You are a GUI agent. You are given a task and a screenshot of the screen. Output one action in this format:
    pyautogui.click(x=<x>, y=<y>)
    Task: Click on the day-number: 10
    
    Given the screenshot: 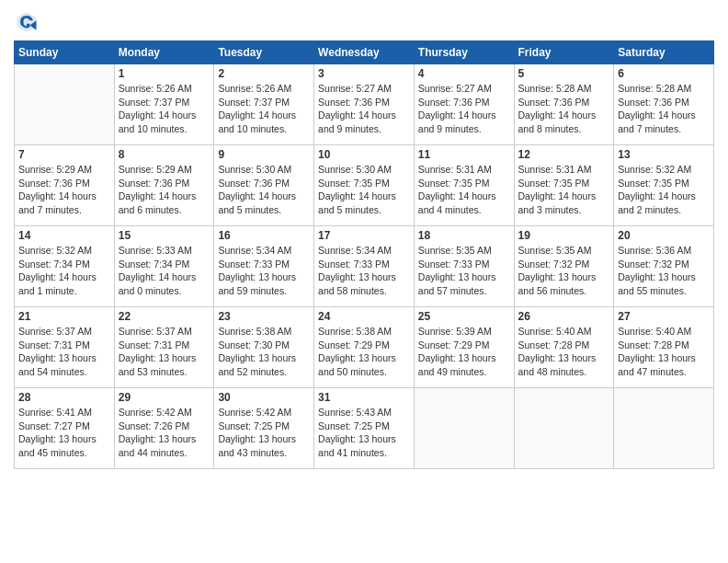 What is the action you would take?
    pyautogui.click(x=364, y=155)
    